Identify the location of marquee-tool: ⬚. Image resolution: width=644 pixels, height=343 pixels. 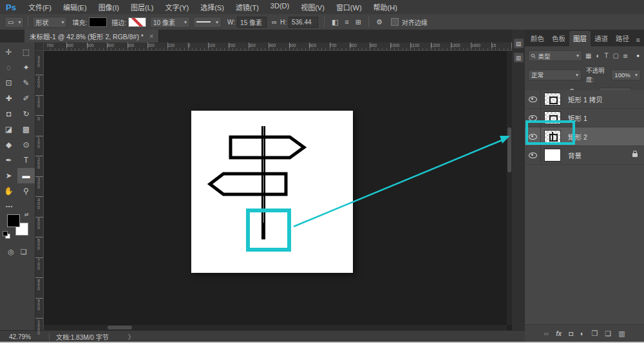
(26, 52).